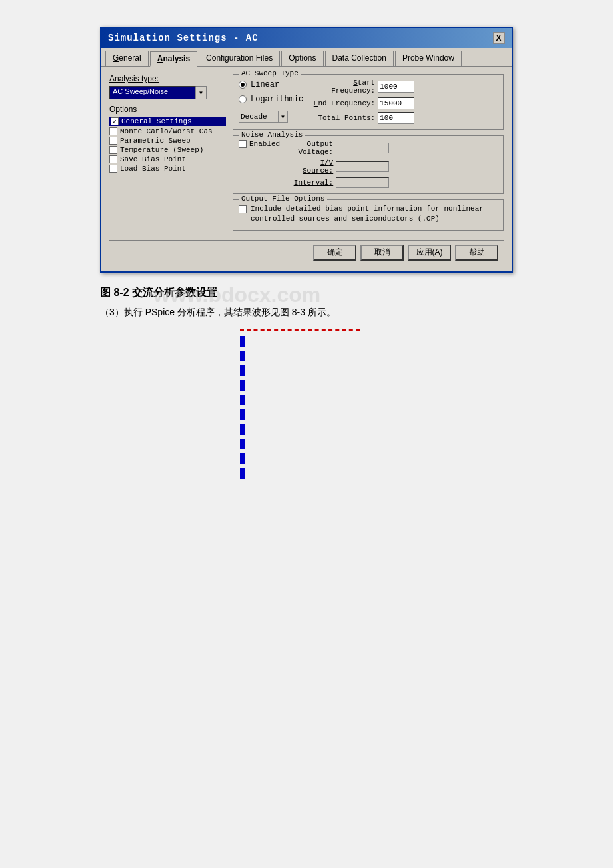 Image resolution: width=613 pixels, height=868 pixels. What do you see at coordinates (159, 292) in the screenshot?
I see `caption-text: 图 8-2 交流分析参数设置` at bounding box center [159, 292].